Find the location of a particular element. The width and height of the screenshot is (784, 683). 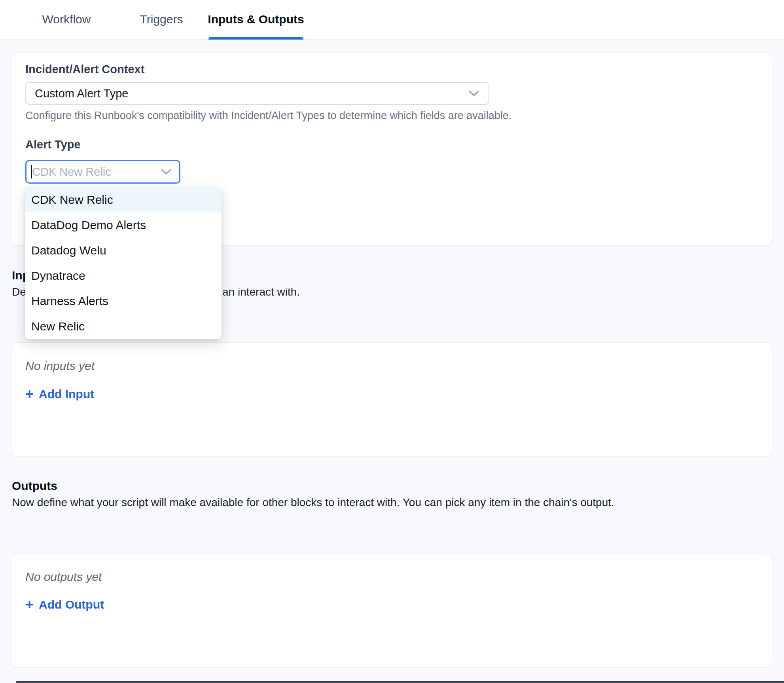

alert-type-label: Alert Type is located at coordinates (53, 145).